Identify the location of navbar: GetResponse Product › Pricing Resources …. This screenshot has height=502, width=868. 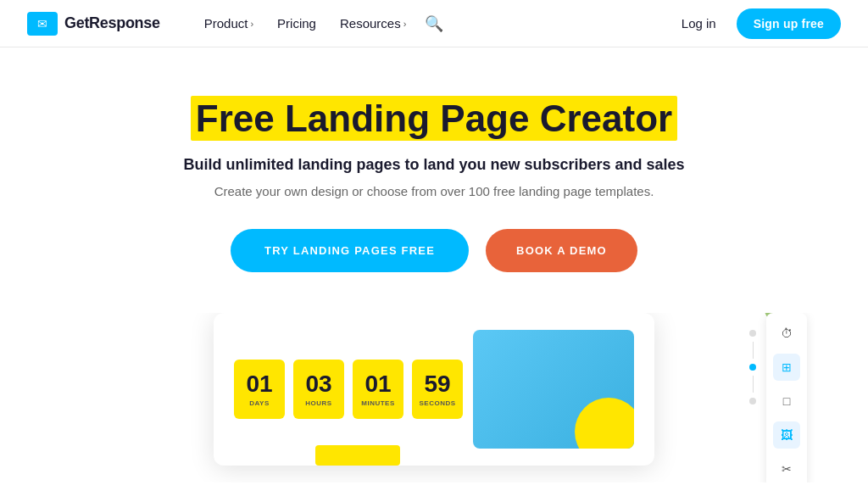
(434, 24).